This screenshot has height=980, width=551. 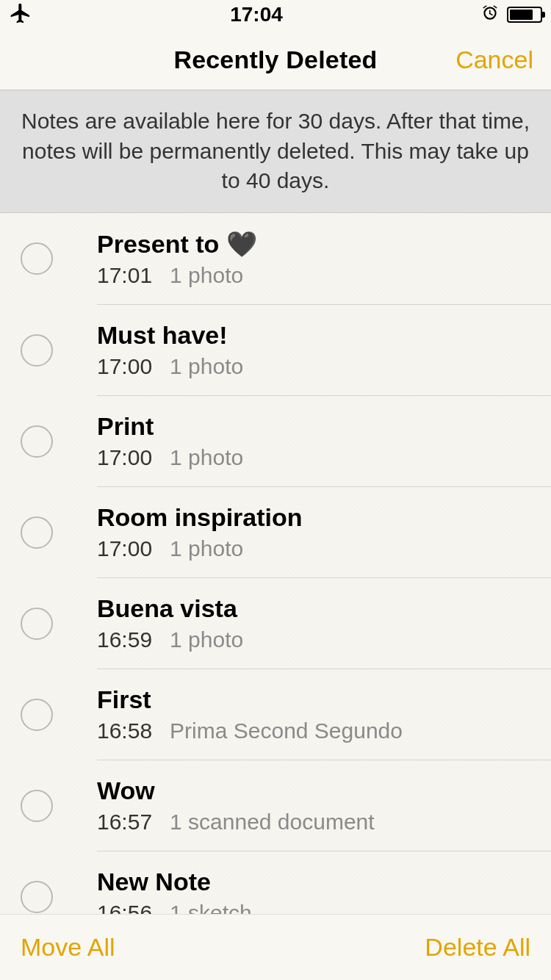 What do you see at coordinates (276, 533) in the screenshot?
I see `note-row: Room inspiration 17:00 1 photo` at bounding box center [276, 533].